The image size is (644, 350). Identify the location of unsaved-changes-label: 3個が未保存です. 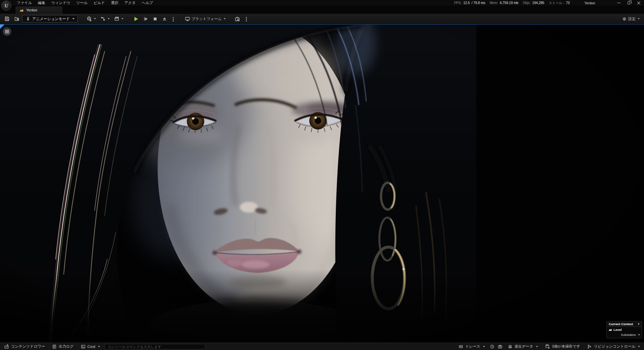
(566, 346).